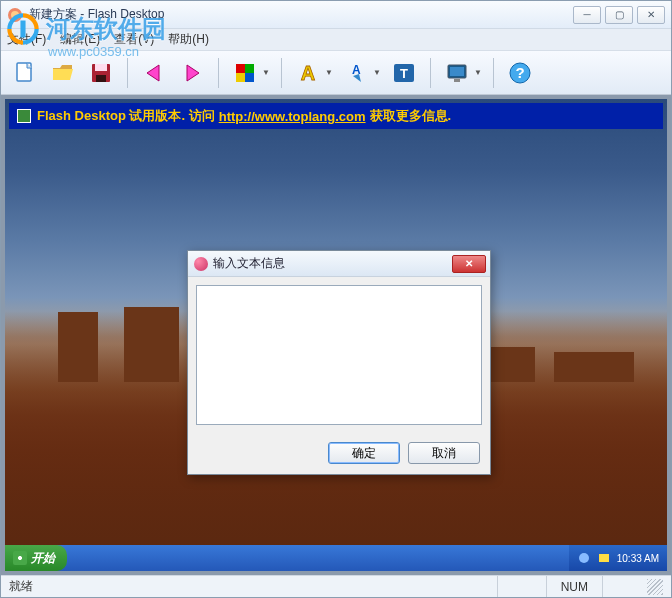 The height and width of the screenshot is (598, 672). I want to click on back-button, so click(154, 73).